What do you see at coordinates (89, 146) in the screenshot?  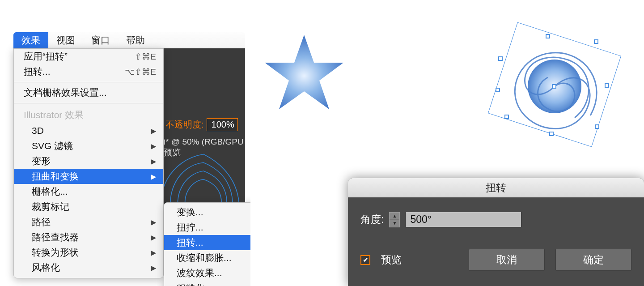 I see `menu-item-svg-filters: SVG 滤镜 ▶` at bounding box center [89, 146].